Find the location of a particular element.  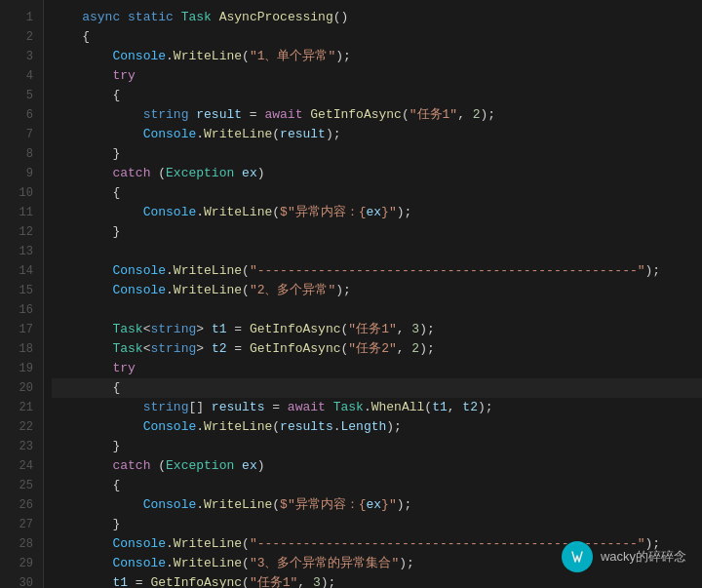

line-number: 13 is located at coordinates (17, 252).